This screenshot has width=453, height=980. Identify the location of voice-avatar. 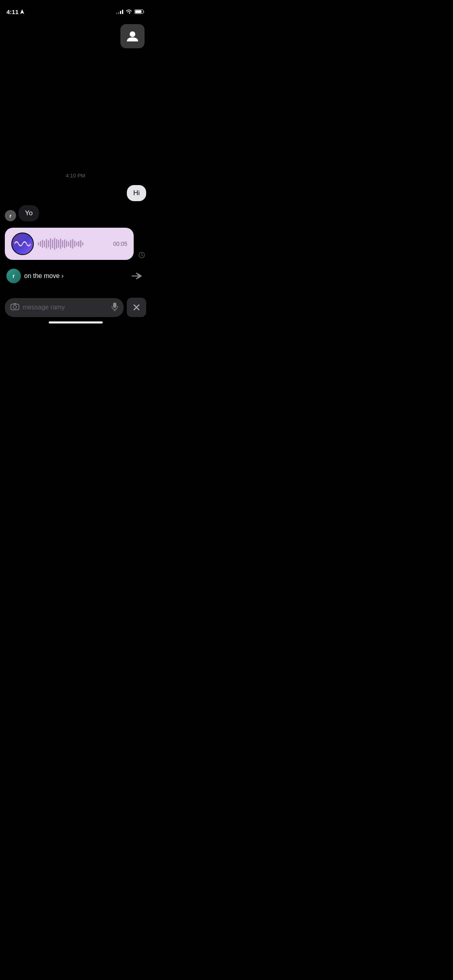
(23, 244).